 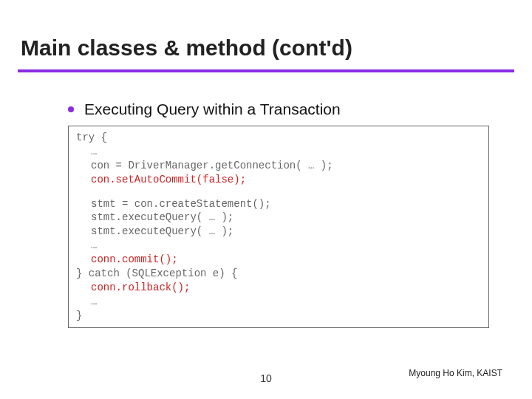 What do you see at coordinates (266, 71) in the screenshot?
I see `title-underline` at bounding box center [266, 71].